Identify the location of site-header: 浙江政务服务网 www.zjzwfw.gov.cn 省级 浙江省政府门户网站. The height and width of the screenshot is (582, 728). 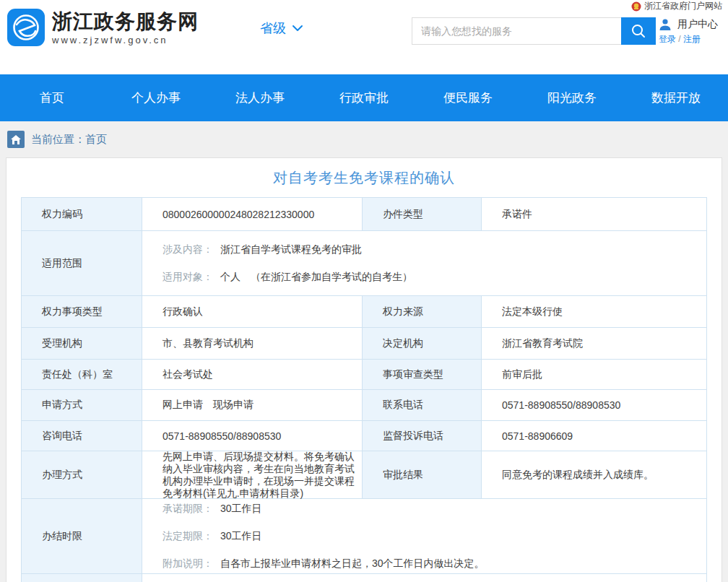
(364, 38).